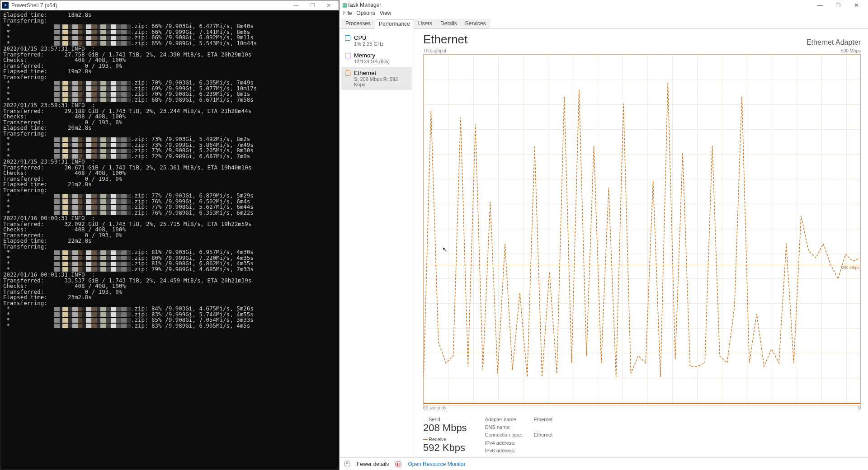 This screenshot has height=470, width=868. I want to click on tab-processes: Processes, so click(358, 24).